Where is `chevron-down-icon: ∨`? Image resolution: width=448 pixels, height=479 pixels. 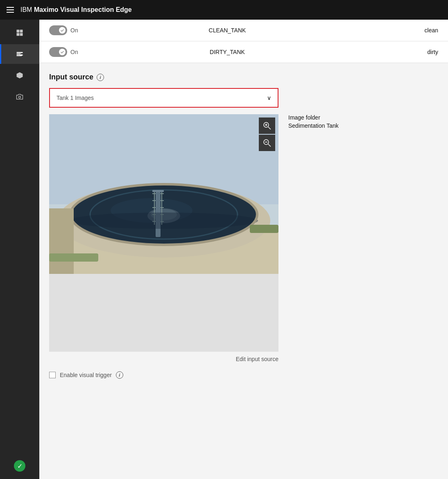 chevron-down-icon: ∨ is located at coordinates (269, 98).